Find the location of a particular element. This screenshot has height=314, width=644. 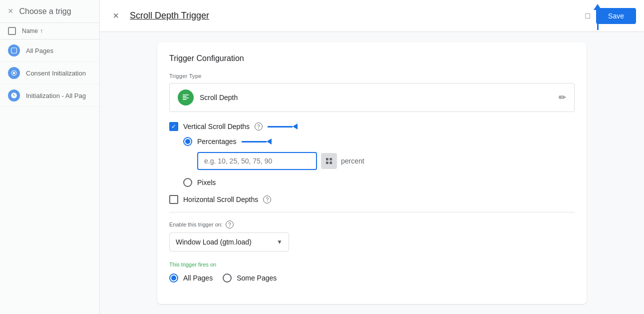

pixels-label: Pixels is located at coordinates (207, 182).